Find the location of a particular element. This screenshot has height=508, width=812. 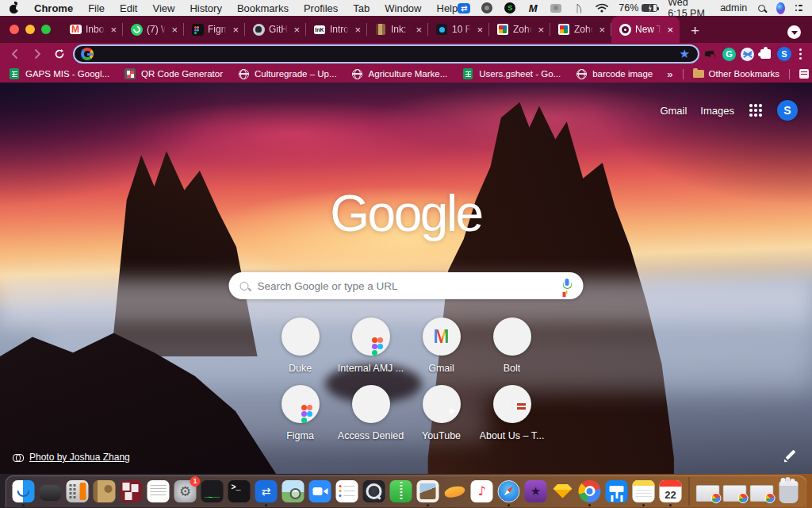

dock-item-zeplin is located at coordinates (455, 491).